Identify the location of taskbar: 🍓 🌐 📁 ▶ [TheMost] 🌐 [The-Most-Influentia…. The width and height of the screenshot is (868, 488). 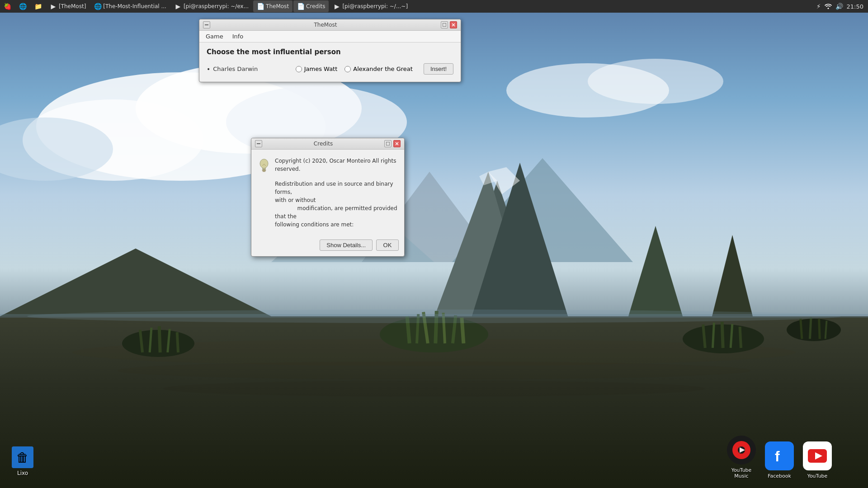
(434, 6).